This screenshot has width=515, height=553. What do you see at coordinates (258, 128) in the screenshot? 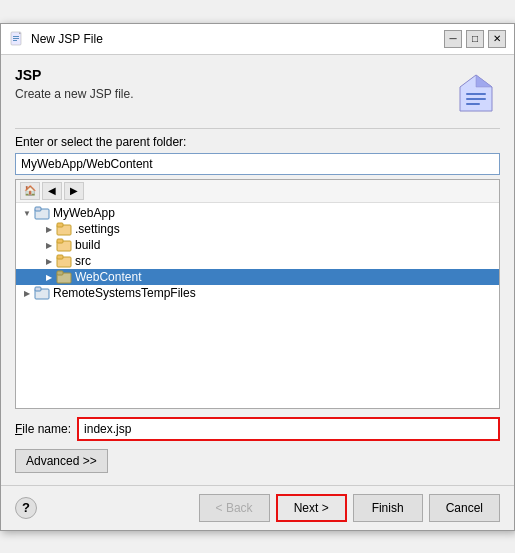
I see `header-separator` at bounding box center [258, 128].